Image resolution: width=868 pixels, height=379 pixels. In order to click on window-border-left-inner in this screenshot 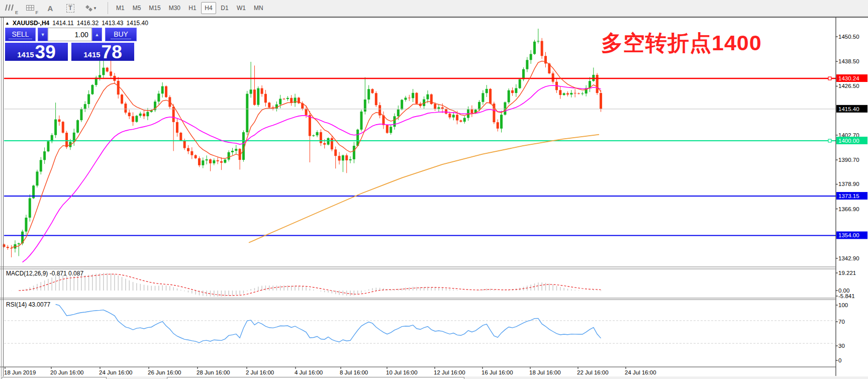, I will do `click(3, 197)`.